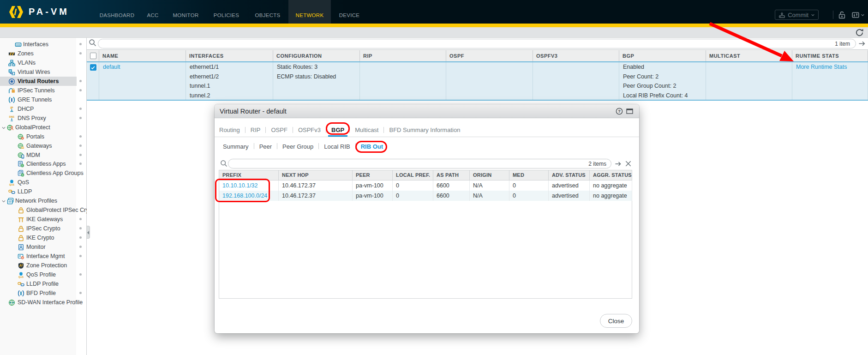 This screenshot has width=868, height=355. I want to click on more-runtime-stats-link: More Runtime Stats, so click(821, 67).